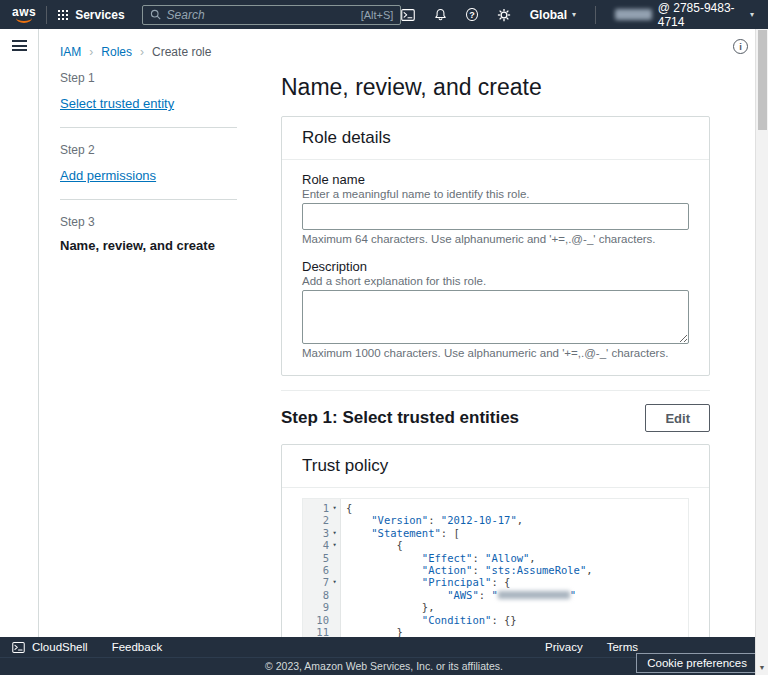 The width and height of the screenshot is (768, 675). What do you see at coordinates (166, 222) in the screenshot?
I see `step-number: Step 3` at bounding box center [166, 222].